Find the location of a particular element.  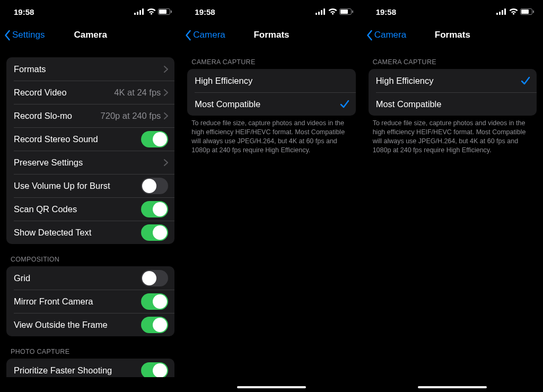

list-photo-capture: Prioritize Faster Shooting is located at coordinates (90, 368).